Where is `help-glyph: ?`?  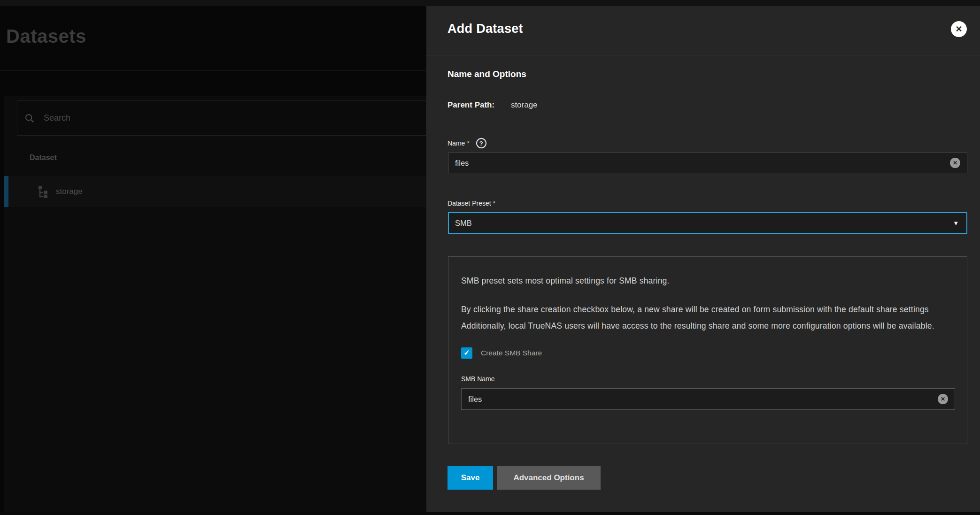 help-glyph: ? is located at coordinates (481, 144).